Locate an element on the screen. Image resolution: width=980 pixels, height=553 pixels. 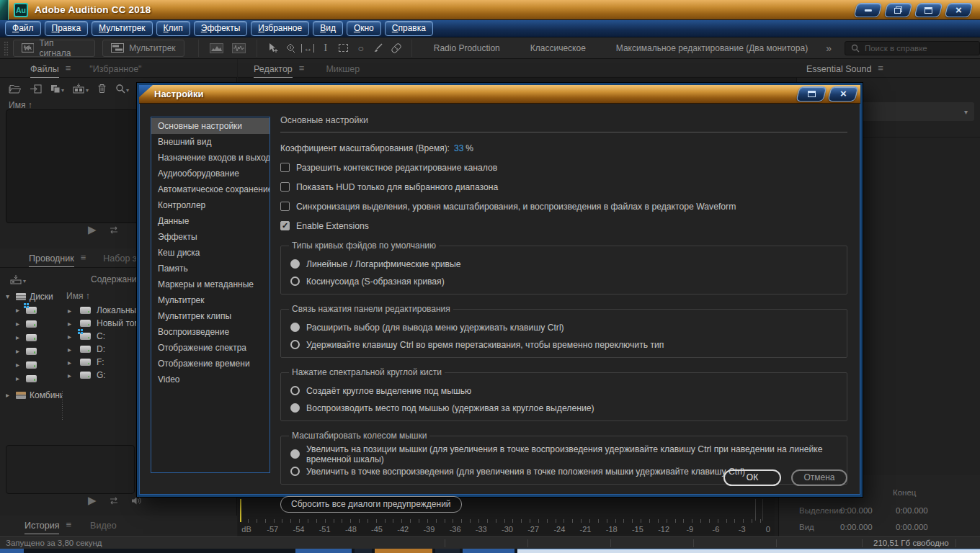
preferences-category-item: Кеш диска is located at coordinates (210, 253).